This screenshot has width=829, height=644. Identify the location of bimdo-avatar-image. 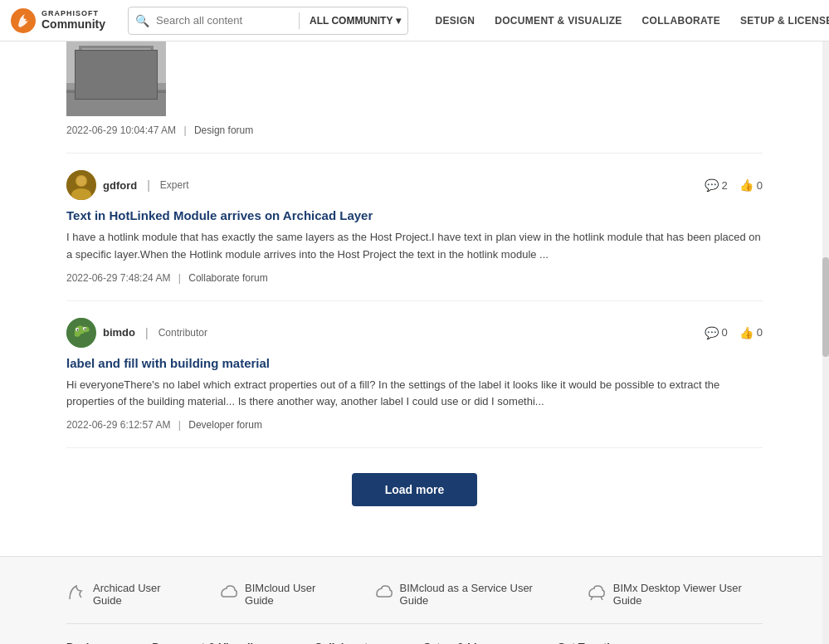
(81, 333).